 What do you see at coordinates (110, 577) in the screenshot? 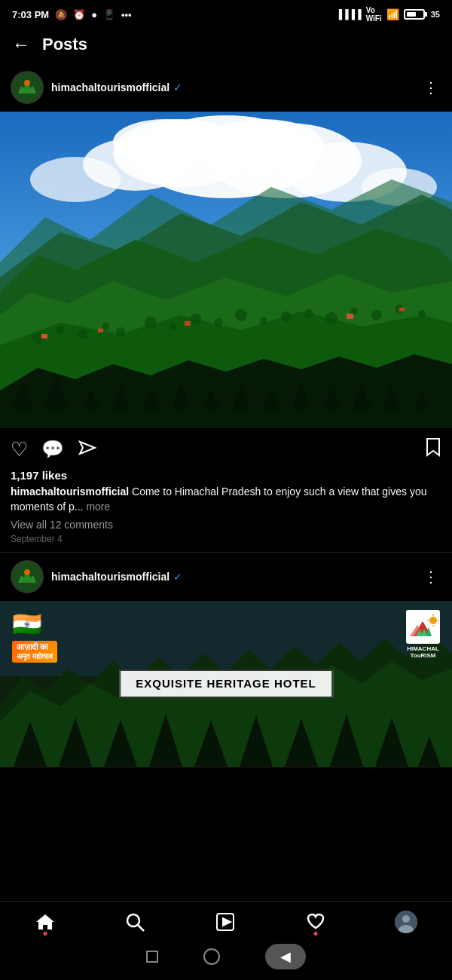
I see `post-2-username: himachaltourismofficial` at bounding box center [110, 577].